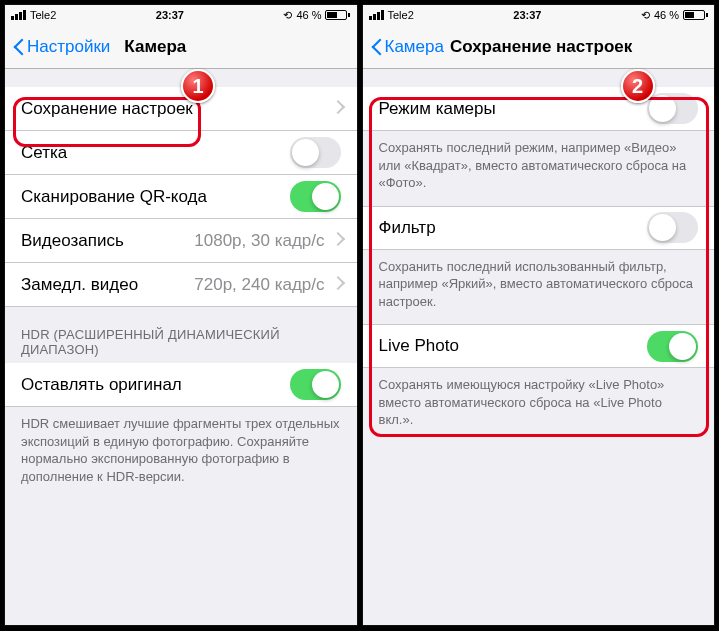  What do you see at coordinates (539, 406) in the screenshot?
I see `footer-live-photo: Сохранять имеющуюся настройку «Live Phot…` at bounding box center [539, 406].